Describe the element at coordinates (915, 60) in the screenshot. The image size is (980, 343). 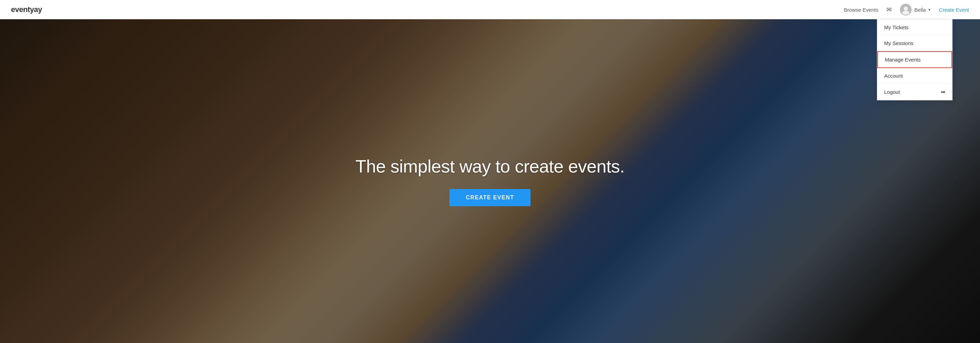
I see `user-dropdown-menu: My Tickets My Sessions Manage Events Acc…` at that location.